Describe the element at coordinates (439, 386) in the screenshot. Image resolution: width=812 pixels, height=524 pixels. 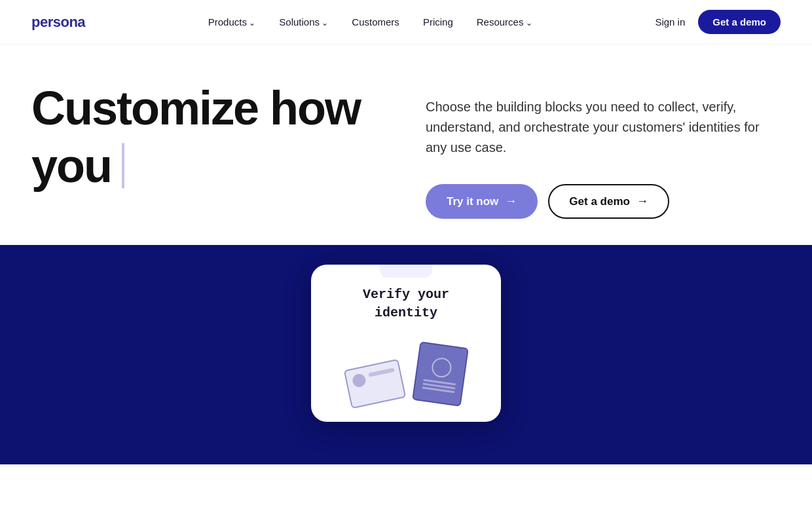
I see `passport-lines` at that location.